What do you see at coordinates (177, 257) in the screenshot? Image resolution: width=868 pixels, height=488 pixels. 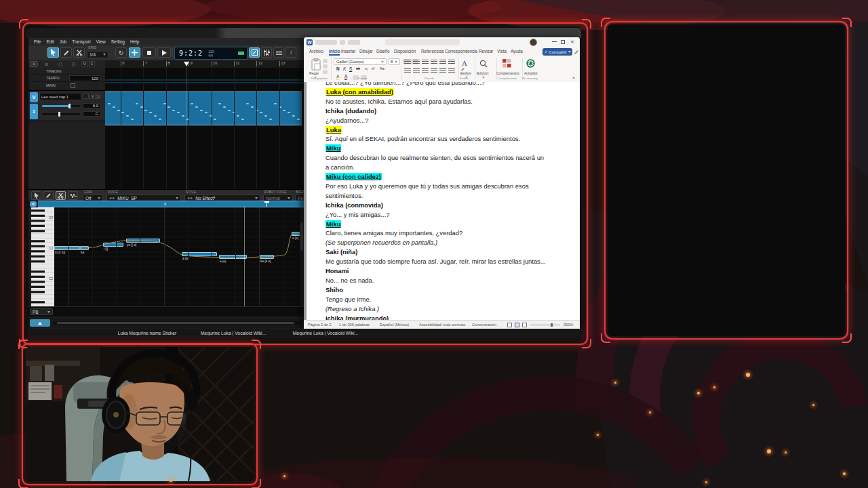 I see `piano-roll-grid: oru [ɾ ɯ]kai [i]yo [j o]a [a]e [e]ke [k …` at bounding box center [177, 257].